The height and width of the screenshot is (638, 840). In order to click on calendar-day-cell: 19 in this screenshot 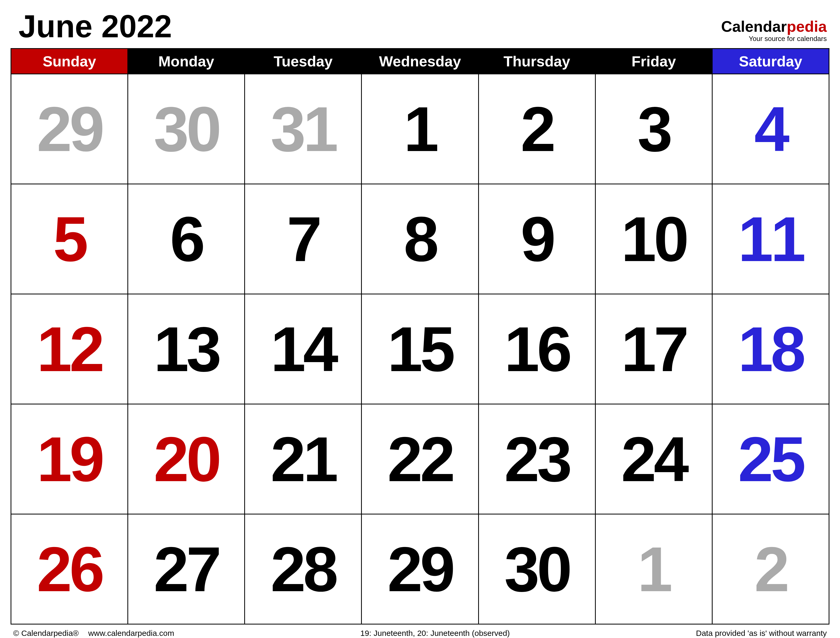, I will do `click(69, 459)`.